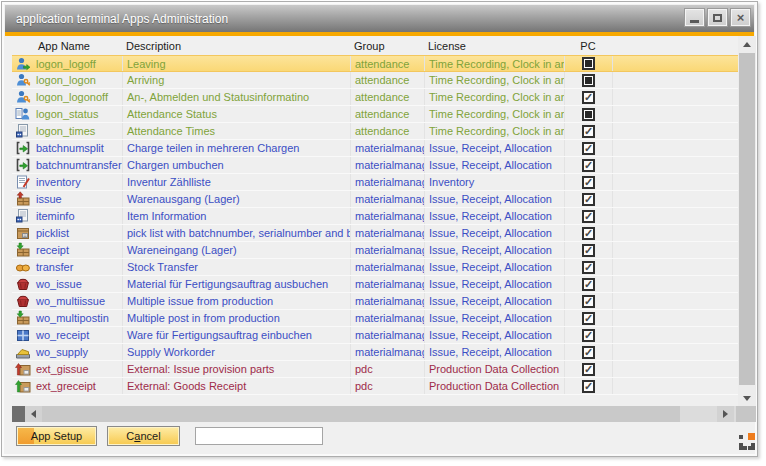  I want to click on table-row: logon_logonArrivingattendanceTime Record…, so click(375, 80).